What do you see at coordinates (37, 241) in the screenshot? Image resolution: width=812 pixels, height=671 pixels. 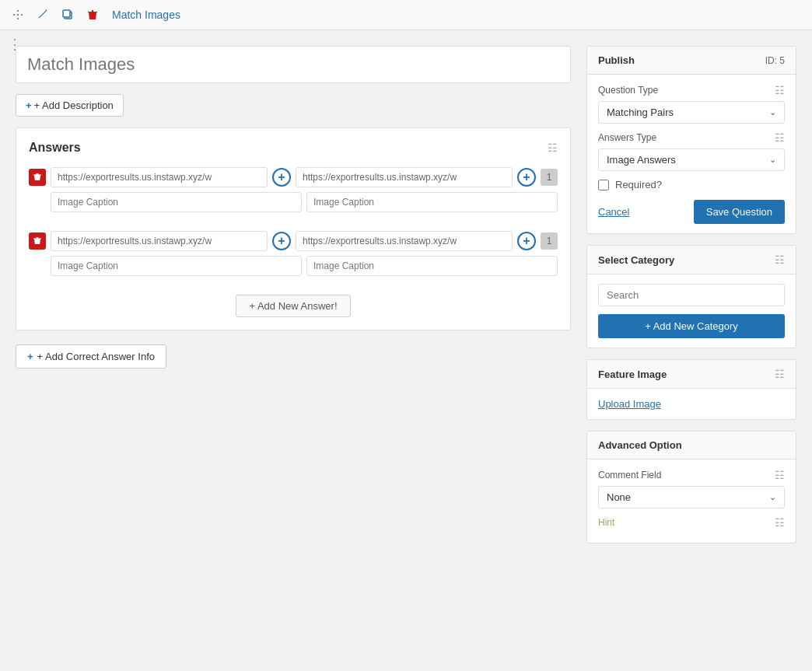 I see `delete-answer-2-button` at bounding box center [37, 241].